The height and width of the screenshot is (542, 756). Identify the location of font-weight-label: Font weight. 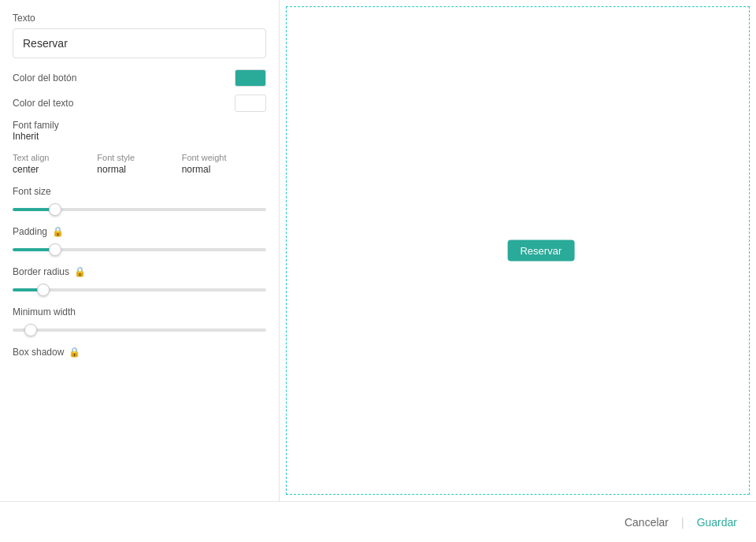
(220, 158).